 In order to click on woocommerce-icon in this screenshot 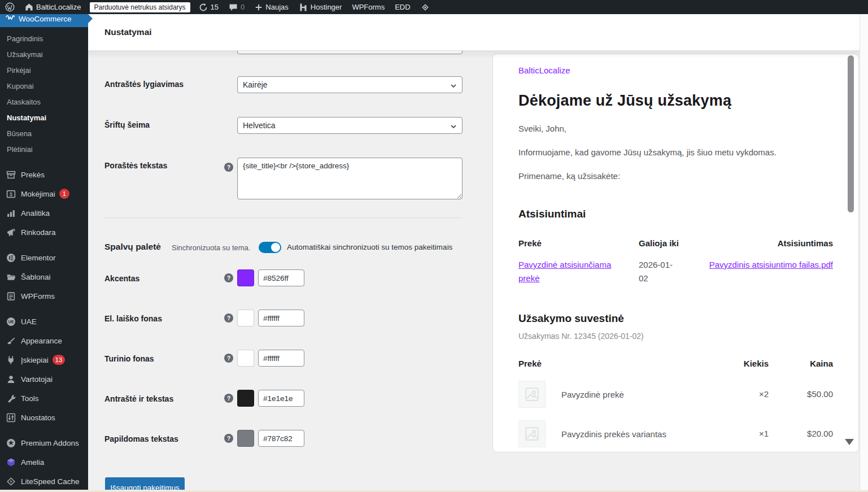, I will do `click(10, 19)`.